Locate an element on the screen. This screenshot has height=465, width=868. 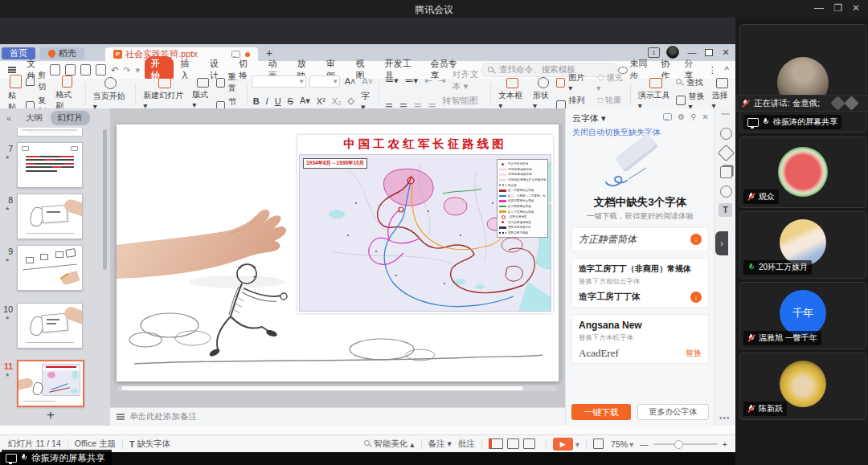
zoom-slider-knob is located at coordinates (678, 445).